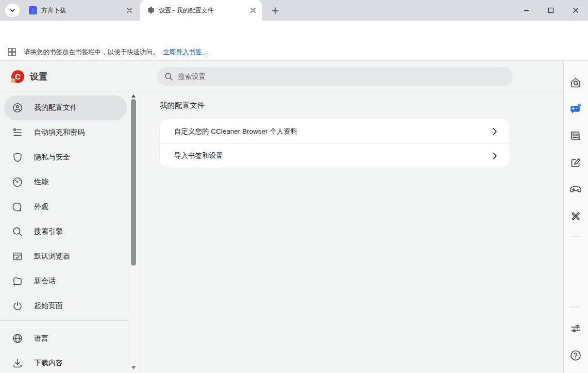 The height and width of the screenshot is (373, 588). What do you see at coordinates (576, 136) in the screenshot?
I see `news-icon` at bounding box center [576, 136].